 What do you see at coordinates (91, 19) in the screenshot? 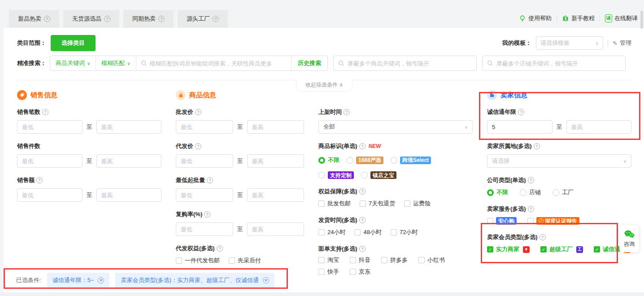
I see `tab-no-source: 无货源选品 ?` at bounding box center [91, 19].